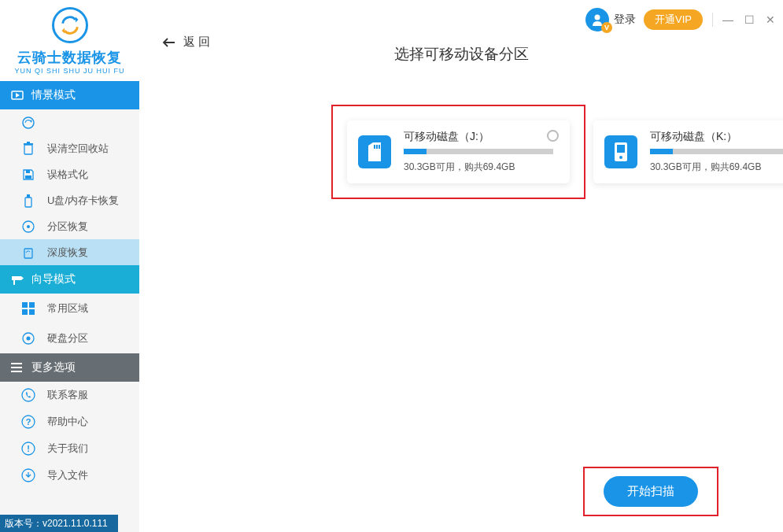 The image size is (783, 532). What do you see at coordinates (69, 308) in the screenshot?
I see `sidebar-item-common-area: 常用区域` at bounding box center [69, 308].